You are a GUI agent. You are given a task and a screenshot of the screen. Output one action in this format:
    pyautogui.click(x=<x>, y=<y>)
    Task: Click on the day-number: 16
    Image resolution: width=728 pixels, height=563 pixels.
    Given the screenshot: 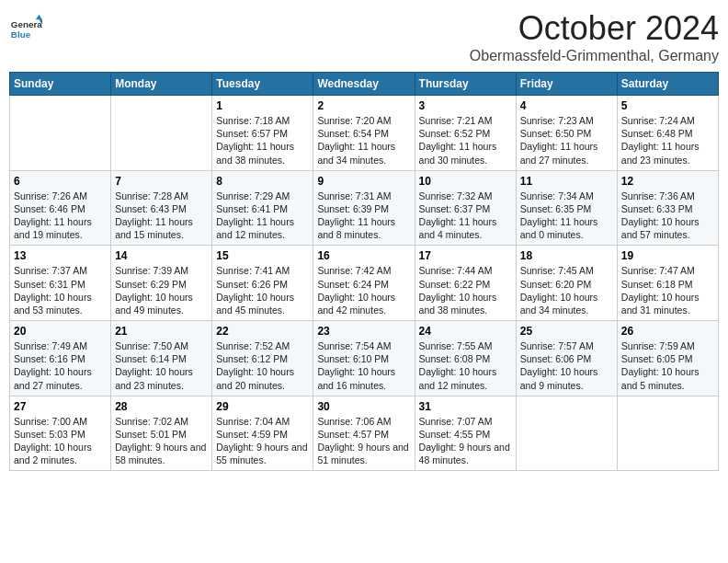 What is the action you would take?
    pyautogui.click(x=364, y=256)
    